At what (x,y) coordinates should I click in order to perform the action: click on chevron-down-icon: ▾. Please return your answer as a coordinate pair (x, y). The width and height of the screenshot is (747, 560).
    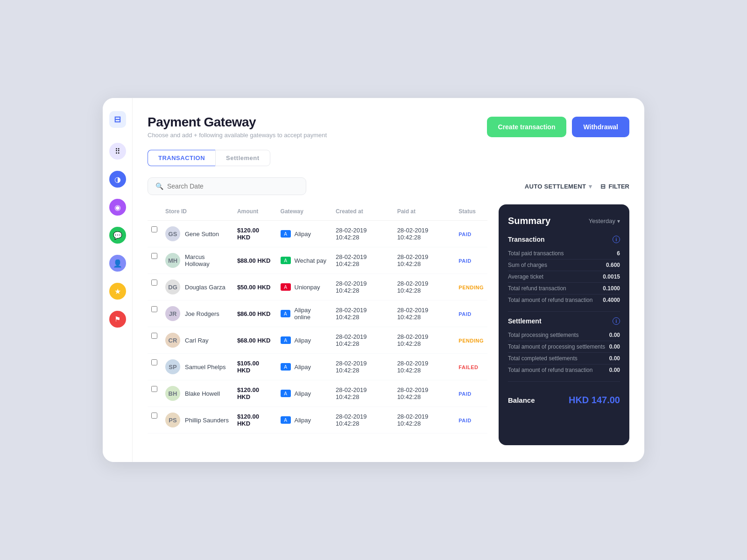
    Looking at the image, I should click on (590, 187).